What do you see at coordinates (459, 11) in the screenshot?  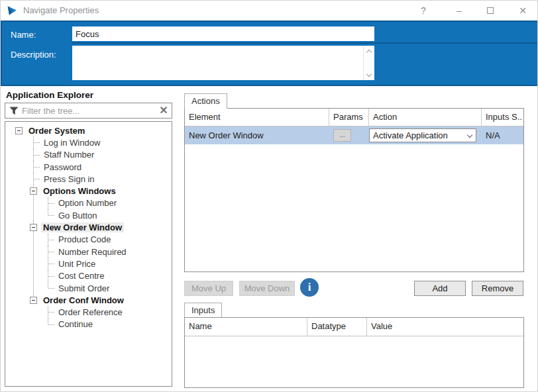 I see `minimize-icon: –` at bounding box center [459, 11].